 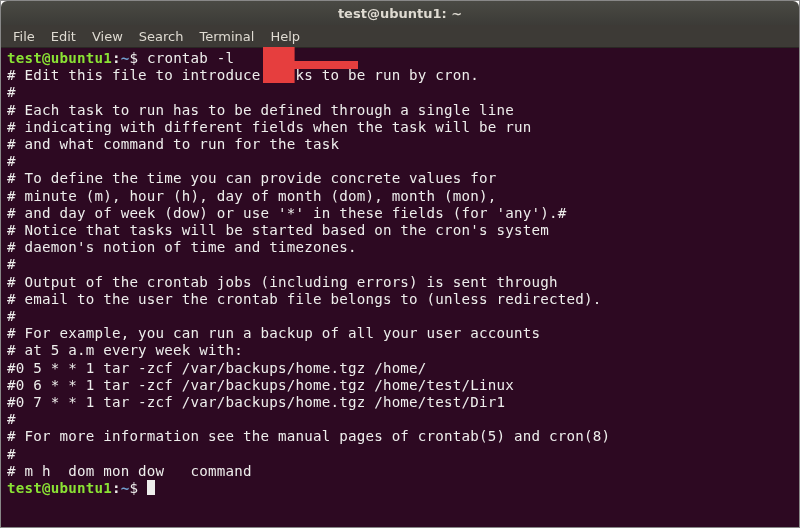 I want to click on menubar: File Edit View Search Terminal Help, so click(x=400, y=36).